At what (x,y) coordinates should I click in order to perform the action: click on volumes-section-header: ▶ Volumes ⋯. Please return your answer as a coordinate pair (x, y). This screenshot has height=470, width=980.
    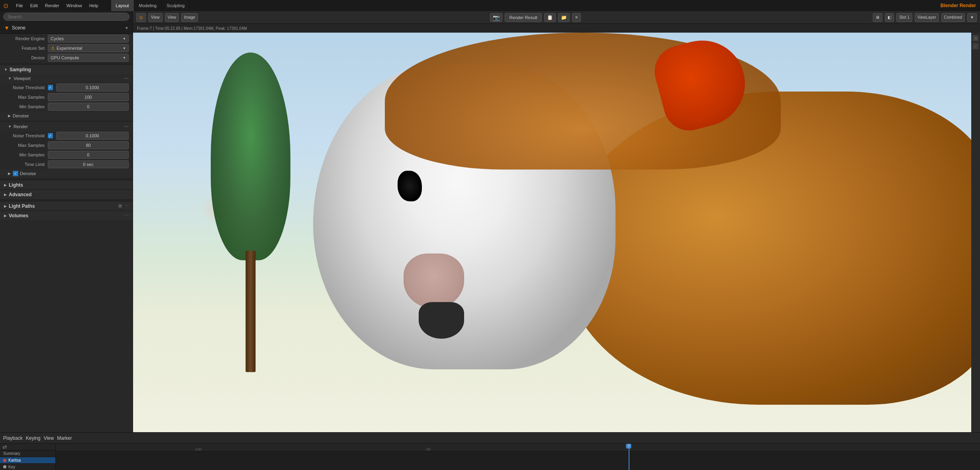
    Looking at the image, I should click on (66, 215).